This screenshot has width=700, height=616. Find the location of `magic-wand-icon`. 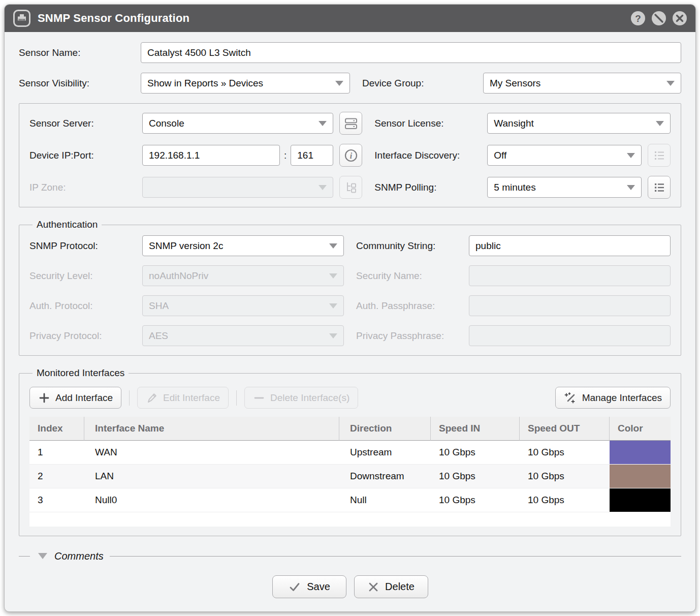

magic-wand-icon is located at coordinates (570, 398).